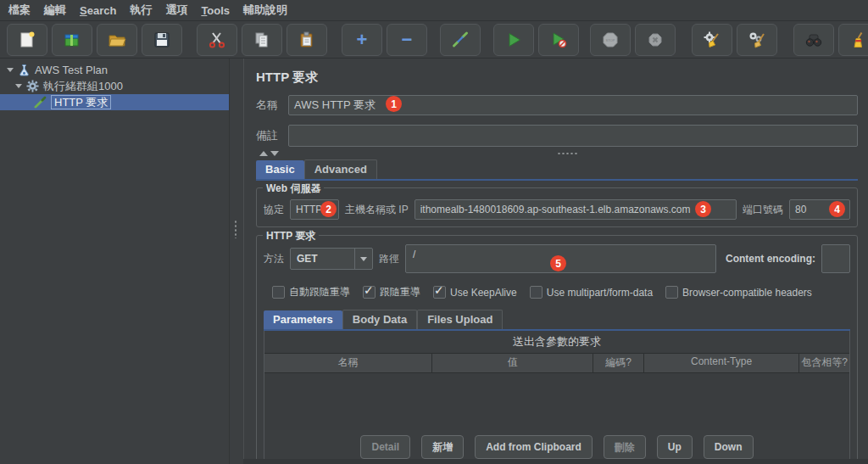 This screenshot has width=868, height=464. What do you see at coordinates (265, 10) in the screenshot?
I see `menu-help: 輔助說明` at bounding box center [265, 10].